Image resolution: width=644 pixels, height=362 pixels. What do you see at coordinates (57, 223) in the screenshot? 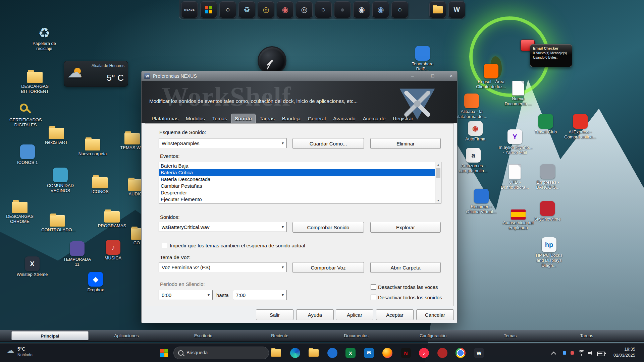
I see `desktop-icon-controlado: CONTROLADO...` at bounding box center [57, 223].